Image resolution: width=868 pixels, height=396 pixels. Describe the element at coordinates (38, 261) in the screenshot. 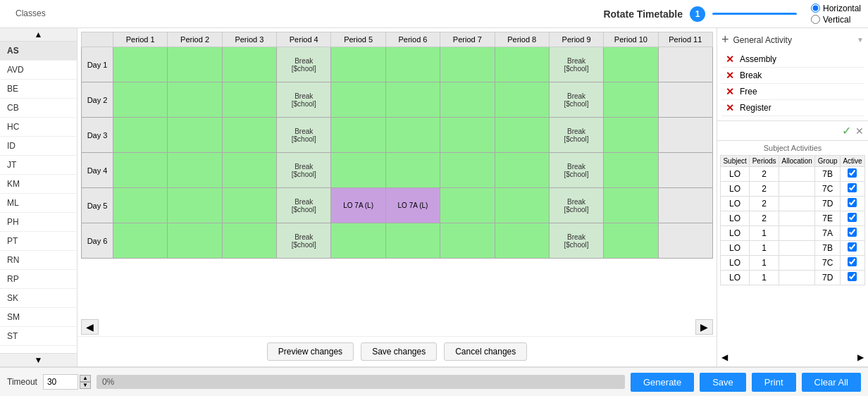

I see `sidebar-item-RN: RN` at that location.